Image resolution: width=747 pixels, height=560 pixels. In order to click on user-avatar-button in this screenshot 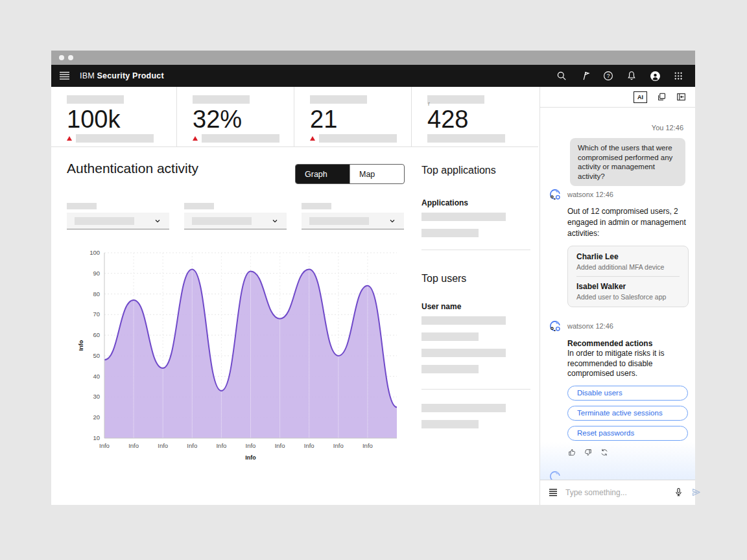, I will do `click(655, 76)`.